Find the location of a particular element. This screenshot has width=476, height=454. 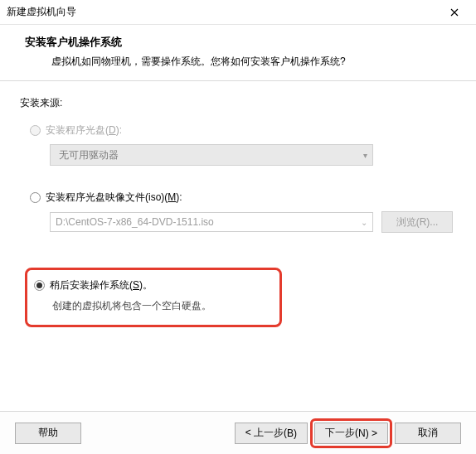

wizard-header: 安装客户机操作系统 虚拟机如同物理机，需要操作系统。您将如何安装客户机操作系统? is located at coordinates (238, 53).